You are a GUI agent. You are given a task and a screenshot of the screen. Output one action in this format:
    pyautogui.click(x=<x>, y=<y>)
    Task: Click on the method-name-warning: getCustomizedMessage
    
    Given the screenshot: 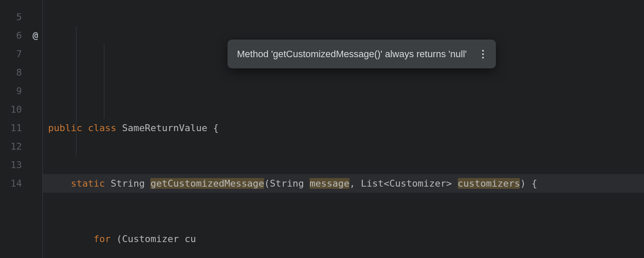 What is the action you would take?
    pyautogui.click(x=207, y=183)
    